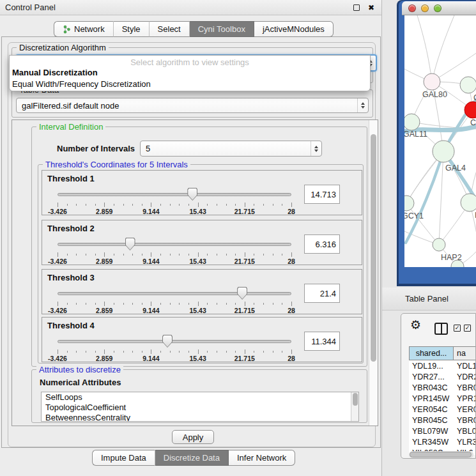 The height and width of the screenshot is (476, 476). I want to click on float-window-icon, so click(357, 8).